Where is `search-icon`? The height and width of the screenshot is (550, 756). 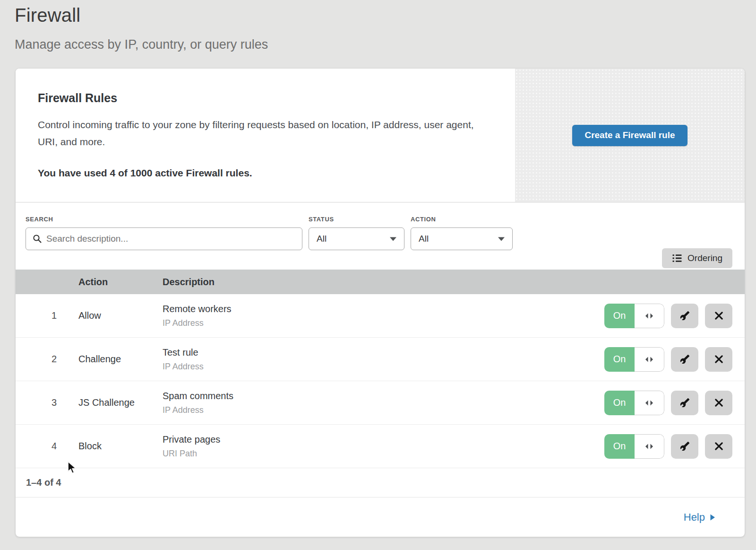
search-icon is located at coordinates (37, 239).